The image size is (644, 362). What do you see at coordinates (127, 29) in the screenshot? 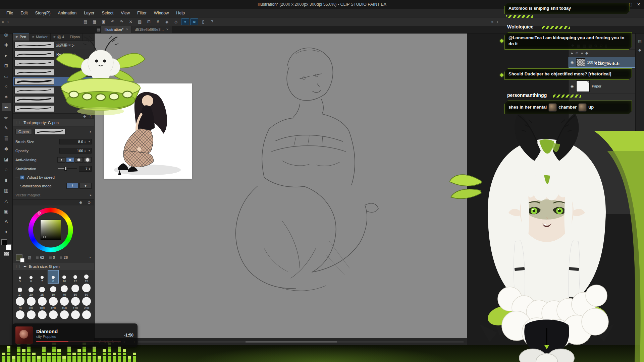
I see `close-tab-icon: ✕` at bounding box center [127, 29].